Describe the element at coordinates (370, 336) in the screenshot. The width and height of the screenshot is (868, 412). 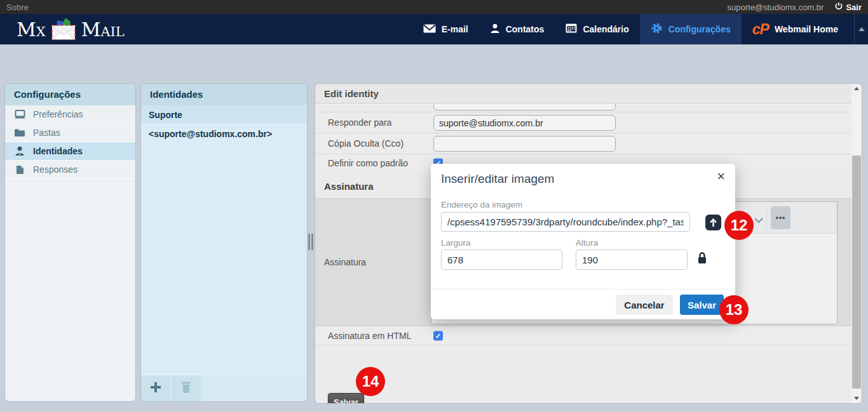
I see `html-signature-label: Assinatura em HTML` at that location.